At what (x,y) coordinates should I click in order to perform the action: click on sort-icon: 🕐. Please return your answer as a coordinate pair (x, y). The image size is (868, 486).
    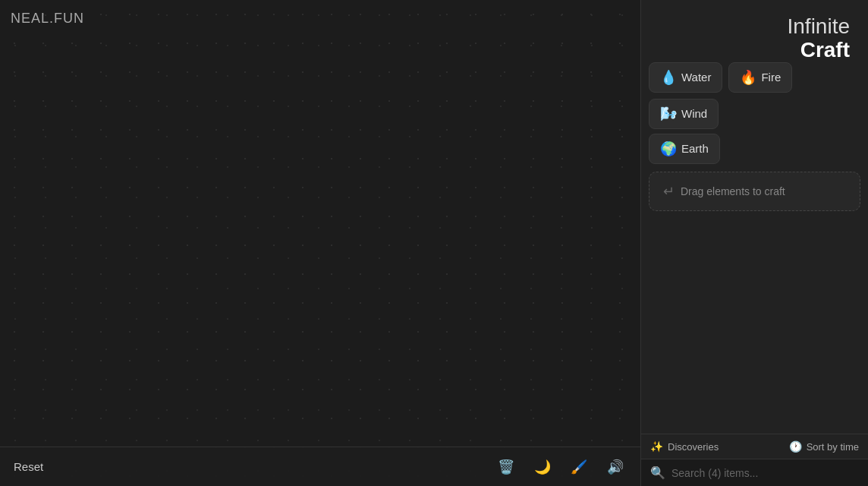
    Looking at the image, I should click on (795, 447).